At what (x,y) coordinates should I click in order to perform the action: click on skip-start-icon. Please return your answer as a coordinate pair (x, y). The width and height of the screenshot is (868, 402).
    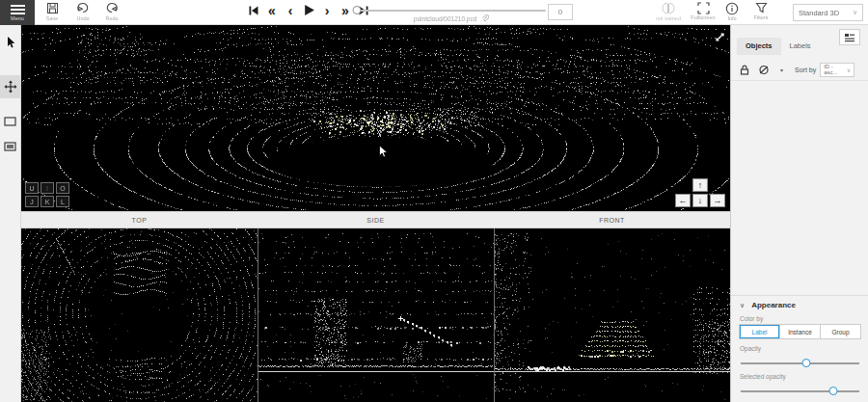
    Looking at the image, I should click on (254, 11).